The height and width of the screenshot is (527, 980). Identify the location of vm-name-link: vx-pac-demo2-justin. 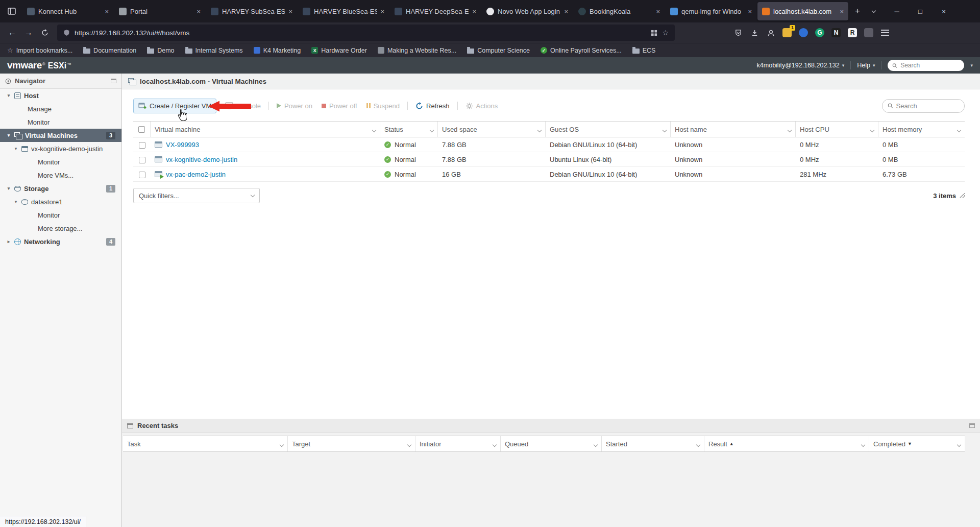
(196, 175).